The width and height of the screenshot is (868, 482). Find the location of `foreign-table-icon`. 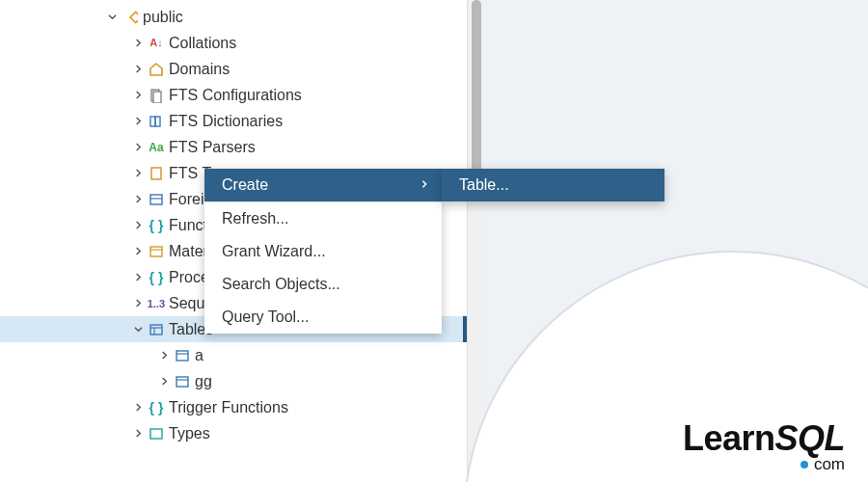

foreign-table-icon is located at coordinates (156, 200).